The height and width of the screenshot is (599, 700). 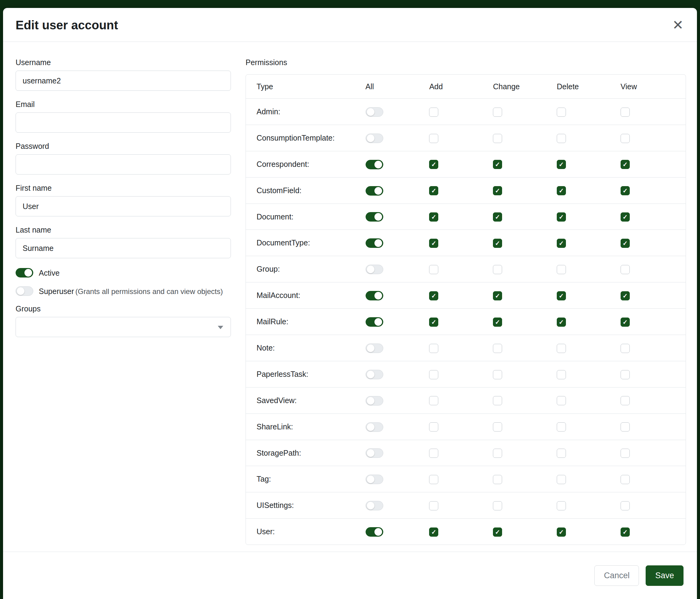 I want to click on username-input, so click(x=123, y=81).